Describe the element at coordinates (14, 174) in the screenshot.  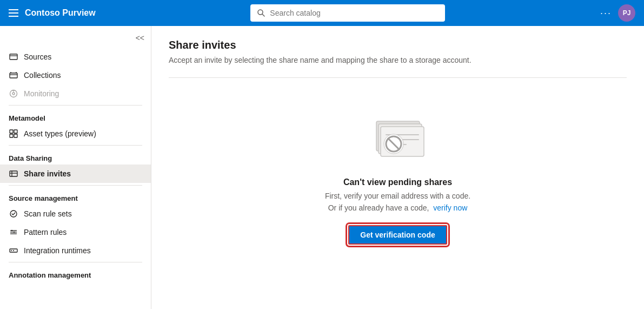
I see `share-invites-icon` at that location.